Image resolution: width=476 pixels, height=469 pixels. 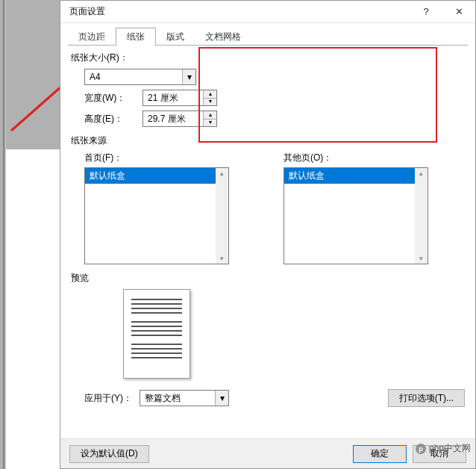 I want to click on apply-to-value: 整篇文档, so click(x=178, y=399).